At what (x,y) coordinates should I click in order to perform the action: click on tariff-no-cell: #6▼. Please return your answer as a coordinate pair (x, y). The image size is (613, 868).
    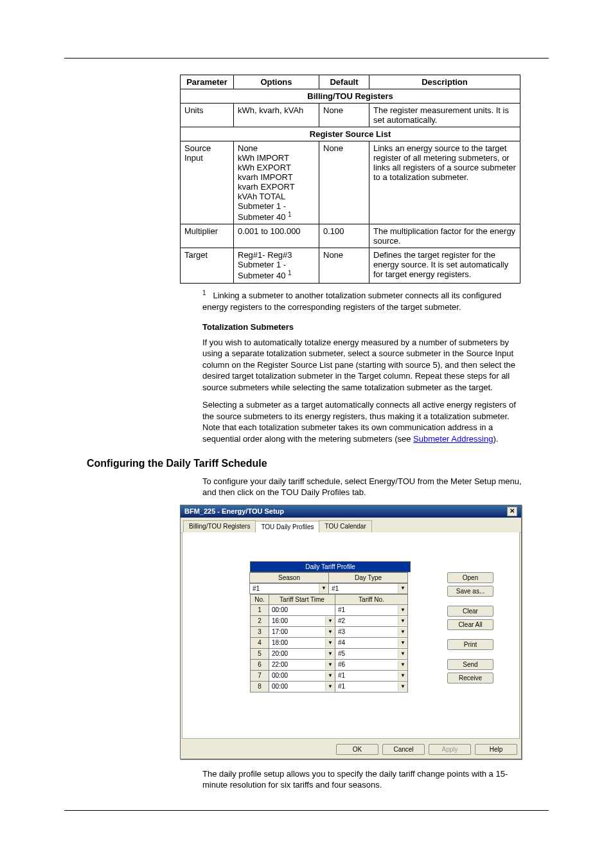
    Looking at the image, I should click on (371, 665).